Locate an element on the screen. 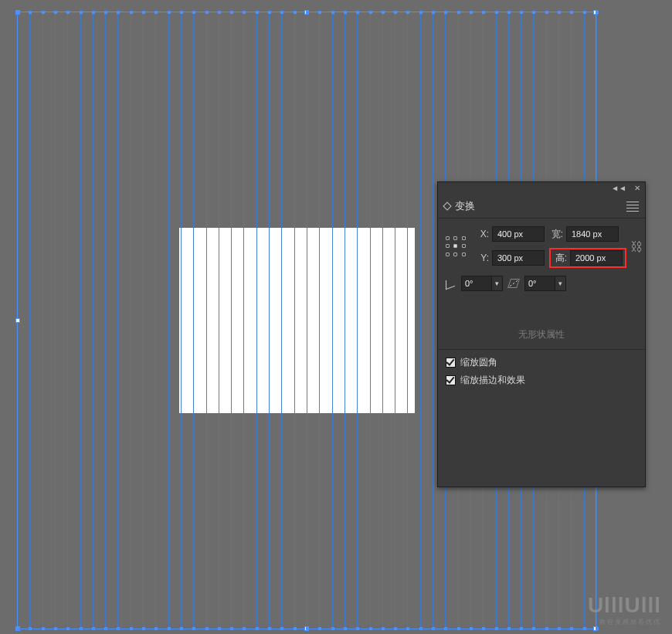  ref-point-ne is located at coordinates (463, 238).